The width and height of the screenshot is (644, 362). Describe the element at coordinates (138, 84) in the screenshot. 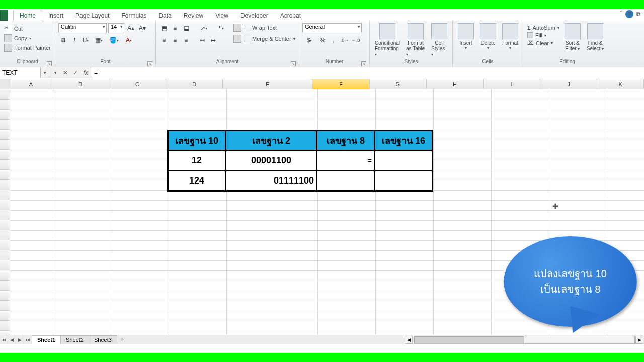

I see `col-header-C: C` at that location.